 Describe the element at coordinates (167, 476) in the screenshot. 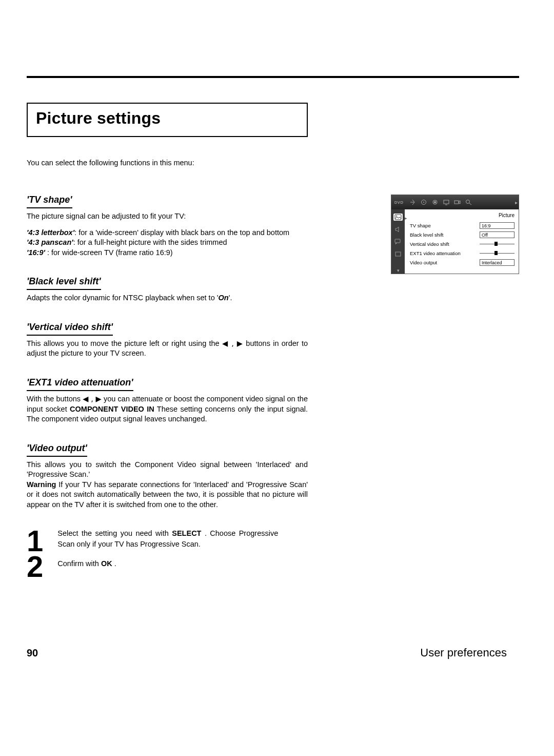

I see `section-video-output: 'Video output' This allows you to switch…` at that location.